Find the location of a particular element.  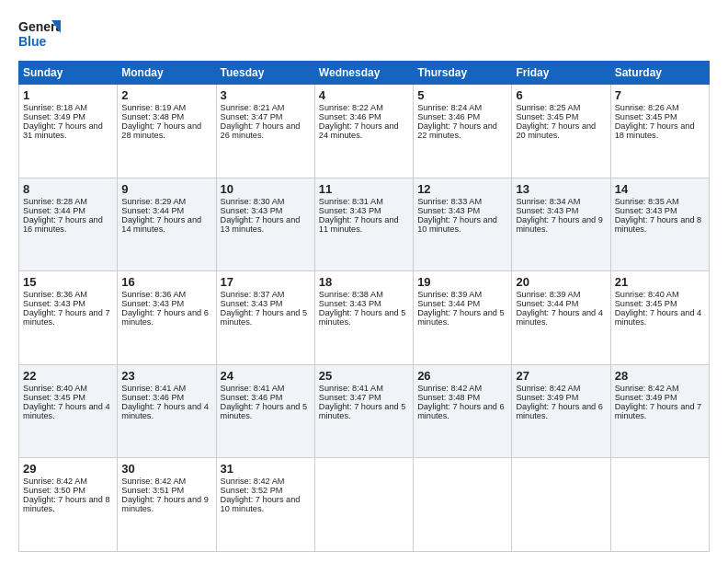

sunrise-label: Sunrise: 8:40 AM is located at coordinates (647, 294).